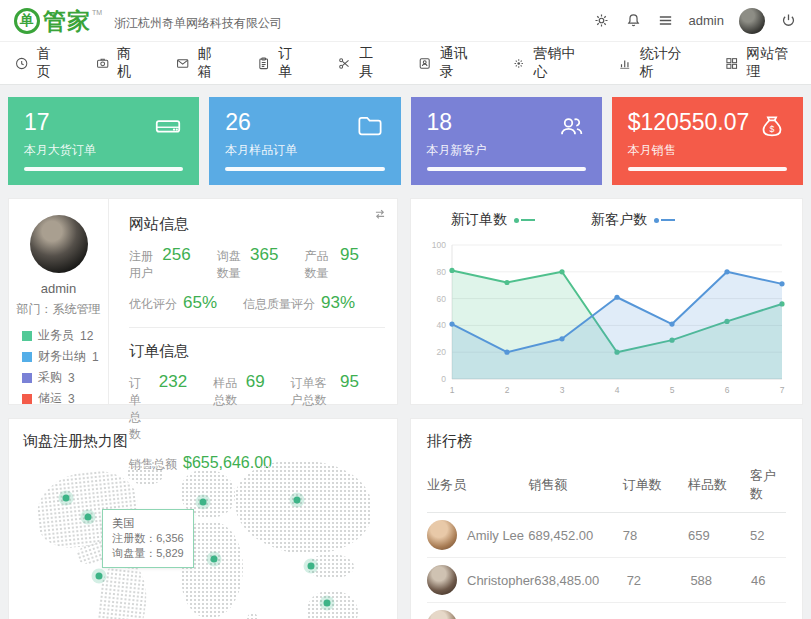 The image size is (811, 619). Describe the element at coordinates (788, 20) in the screenshot. I see `logout-power-icon` at that location.